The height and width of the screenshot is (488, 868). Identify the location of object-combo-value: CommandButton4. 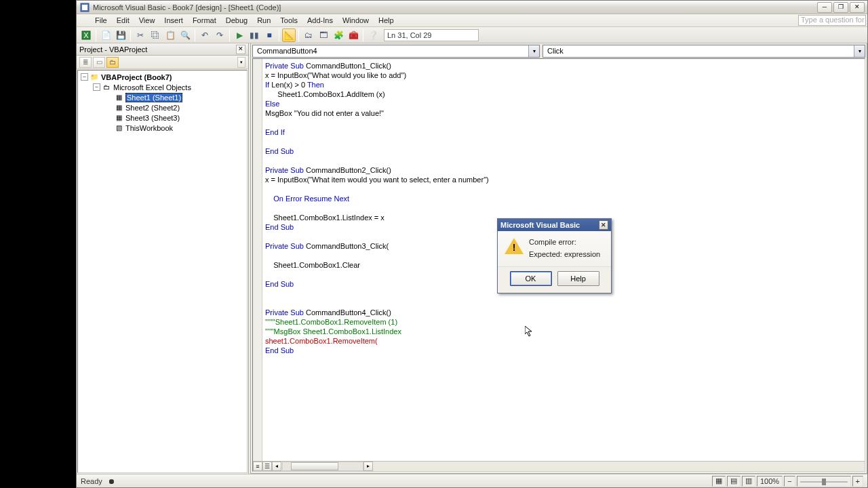
(391, 51).